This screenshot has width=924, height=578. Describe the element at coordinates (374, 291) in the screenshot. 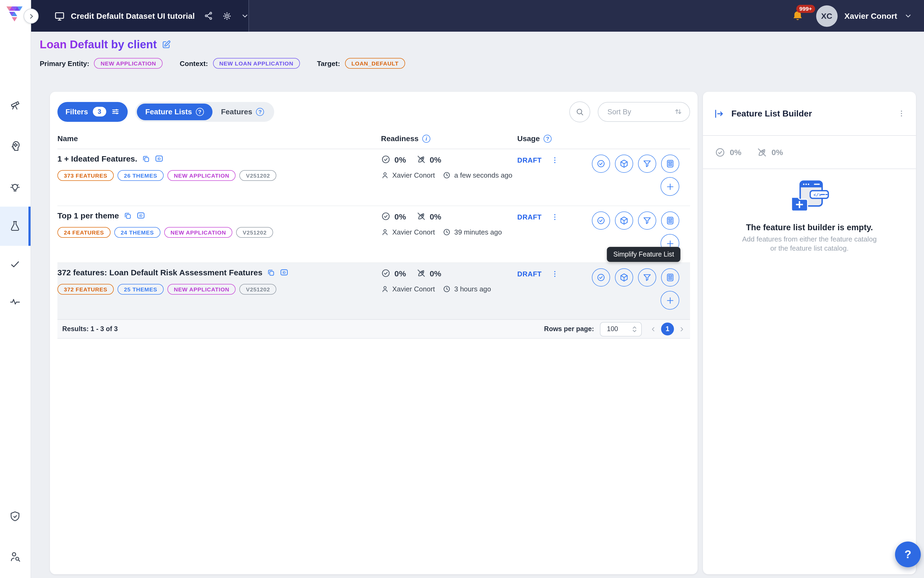

I see `table-row: 372 features: Loan Default Risk Assessme…` at that location.